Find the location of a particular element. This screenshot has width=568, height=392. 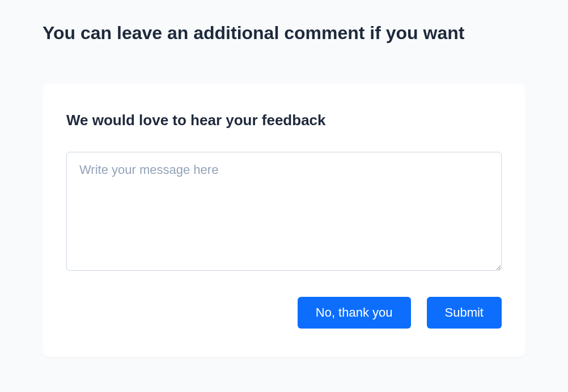

card-title: We would love to hear your feedback is located at coordinates (284, 120).